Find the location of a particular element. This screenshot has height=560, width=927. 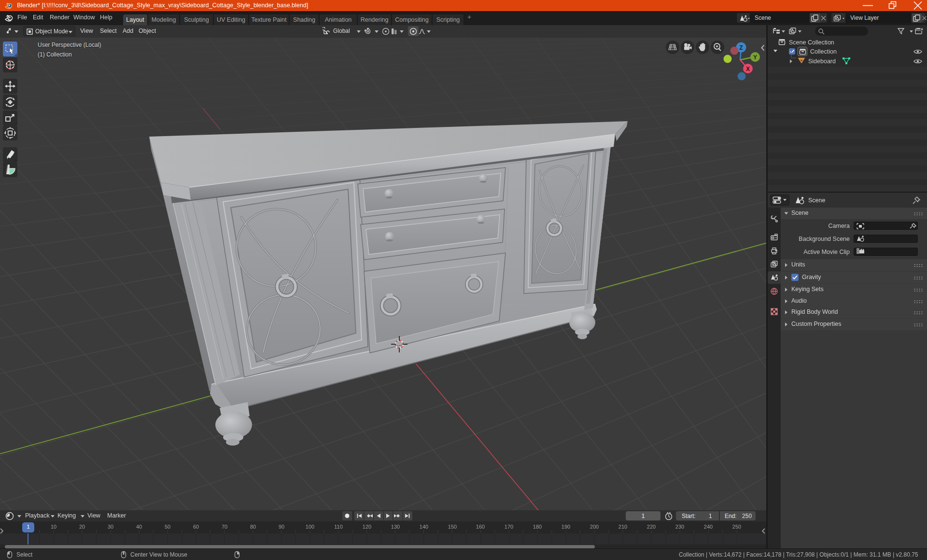

svg-text: X is located at coordinates (748, 69).